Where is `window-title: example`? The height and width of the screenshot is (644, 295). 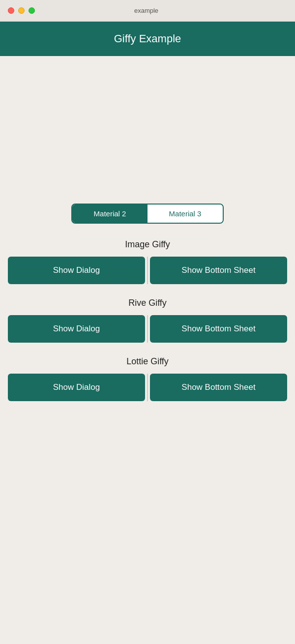
window-title: example is located at coordinates (147, 11).